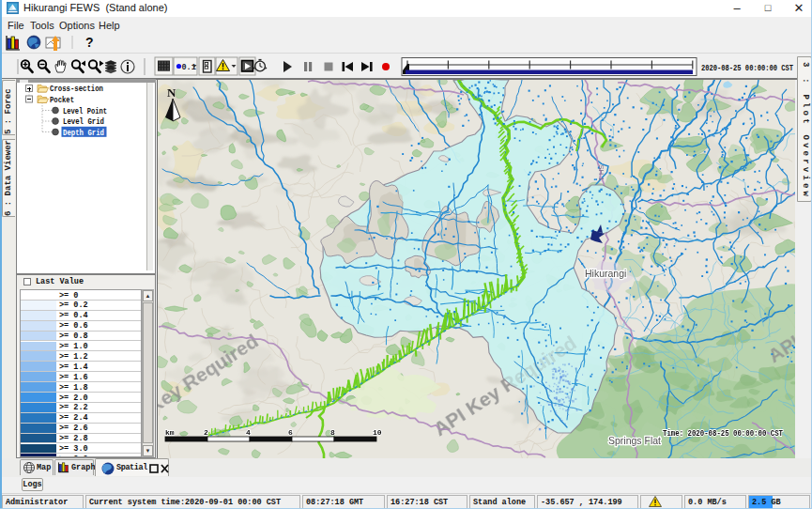 The width and height of the screenshot is (812, 509). I want to click on svg-text: 4, so click(248, 432).